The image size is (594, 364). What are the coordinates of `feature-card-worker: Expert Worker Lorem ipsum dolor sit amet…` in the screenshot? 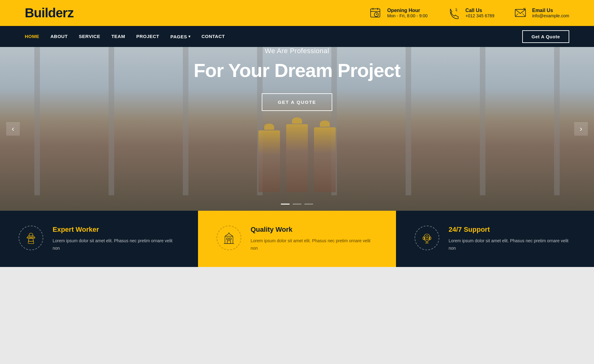 It's located at (99, 239).